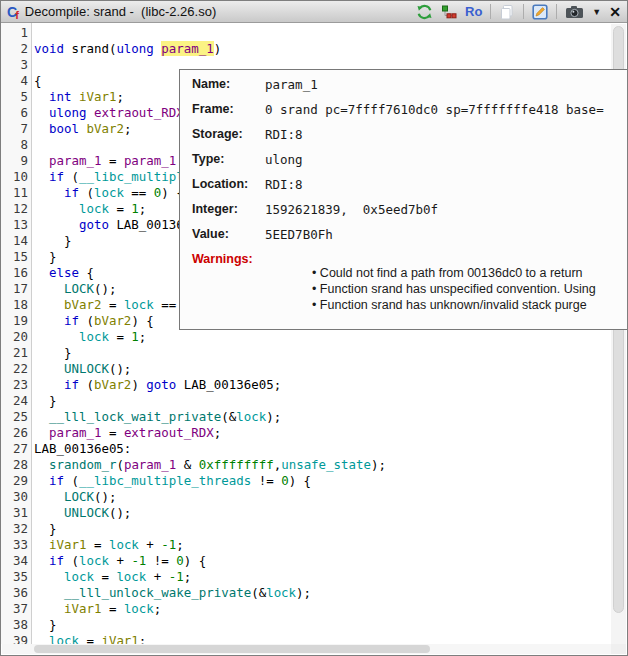 The height and width of the screenshot is (656, 628). What do you see at coordinates (410, 240) in the screenshot?
I see `tooltip-row: Value:5EED7B0Fh` at bounding box center [410, 240].